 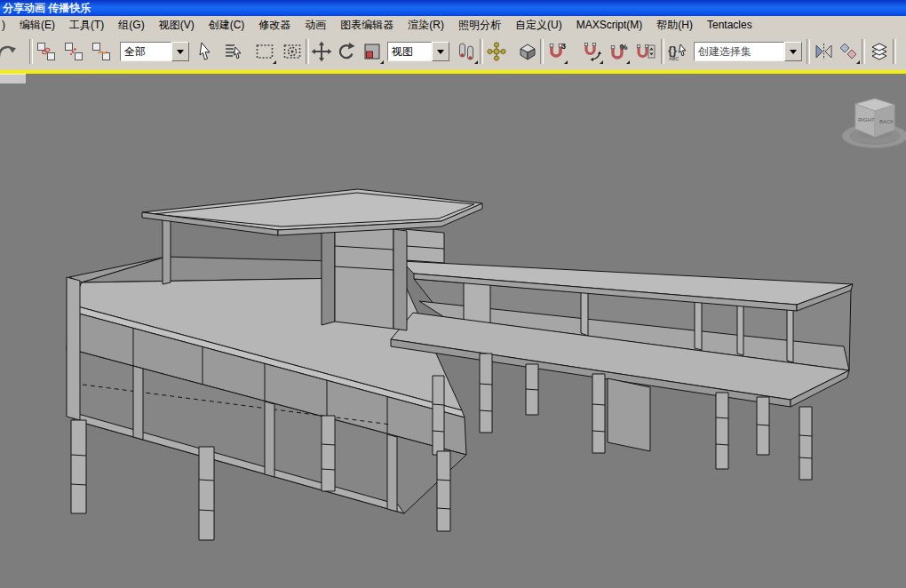 What do you see at coordinates (748, 52) in the screenshot?
I see `named-selection-set-dropdown: 创建选择集` at bounding box center [748, 52].